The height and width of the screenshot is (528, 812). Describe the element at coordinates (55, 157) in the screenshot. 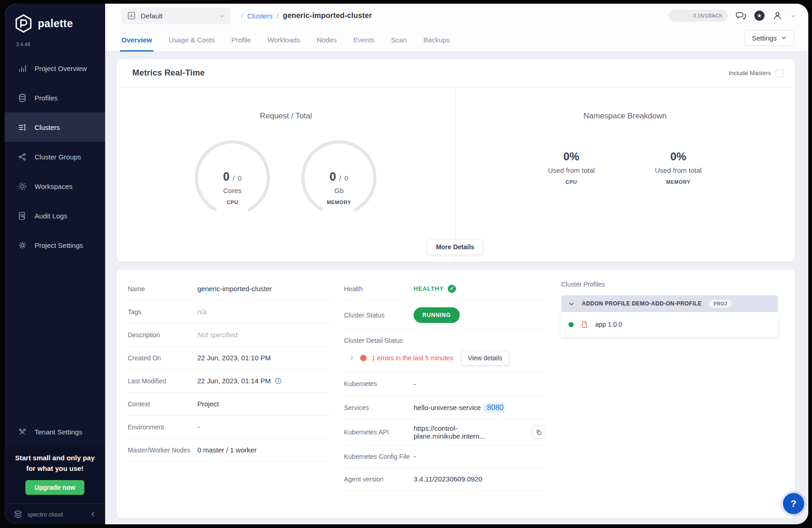

I see `sidebar-item-cluster-groups: Cluster Groups` at that location.